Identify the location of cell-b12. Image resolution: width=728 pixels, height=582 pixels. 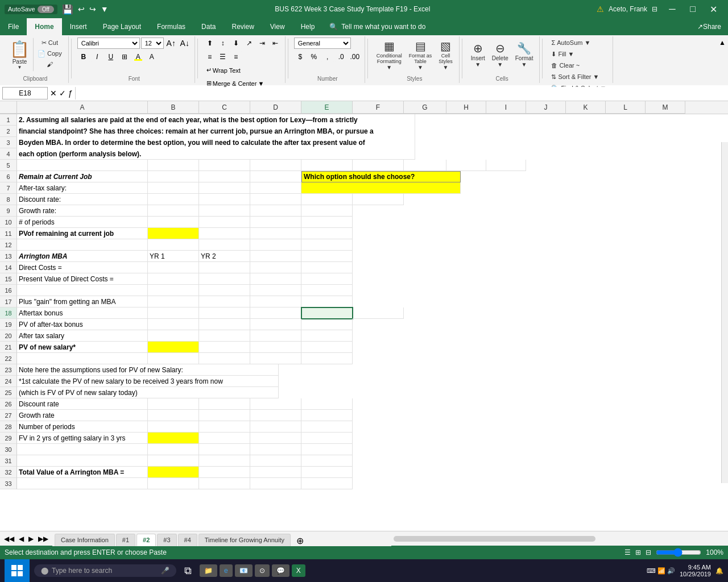
(173, 245).